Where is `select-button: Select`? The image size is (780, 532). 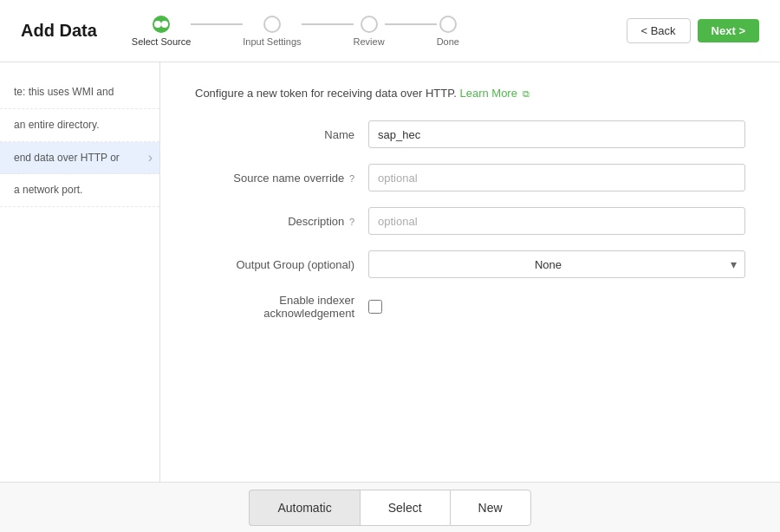
select-button: Select is located at coordinates (405, 508).